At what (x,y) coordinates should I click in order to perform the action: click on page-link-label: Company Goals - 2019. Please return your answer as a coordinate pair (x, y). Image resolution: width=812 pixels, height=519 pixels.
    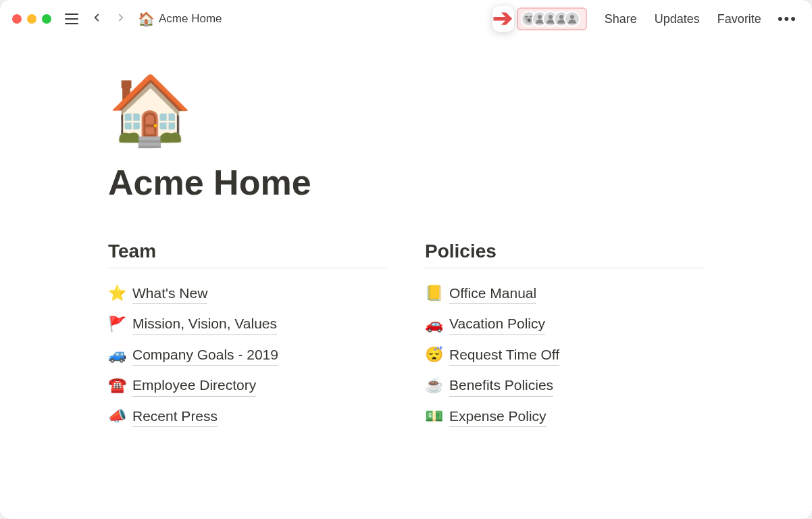
    Looking at the image, I should click on (205, 355).